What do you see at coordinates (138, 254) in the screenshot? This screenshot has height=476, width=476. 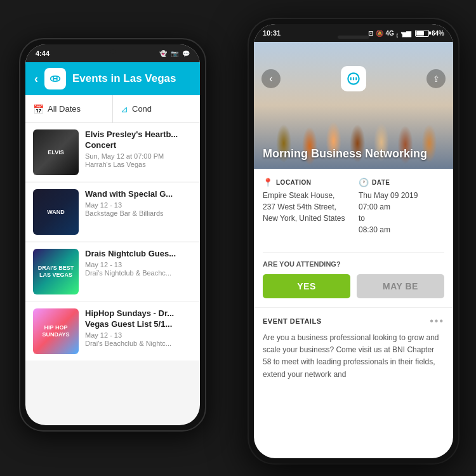 I see `event-name-3: Drais Nightclub Gues...` at bounding box center [138, 254].